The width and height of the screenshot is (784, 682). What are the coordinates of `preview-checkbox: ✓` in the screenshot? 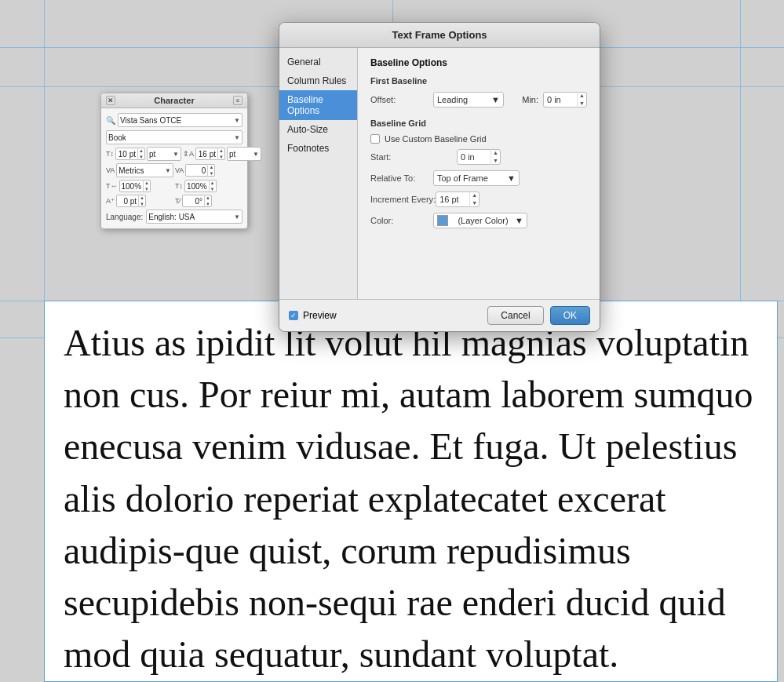 It's located at (294, 315).